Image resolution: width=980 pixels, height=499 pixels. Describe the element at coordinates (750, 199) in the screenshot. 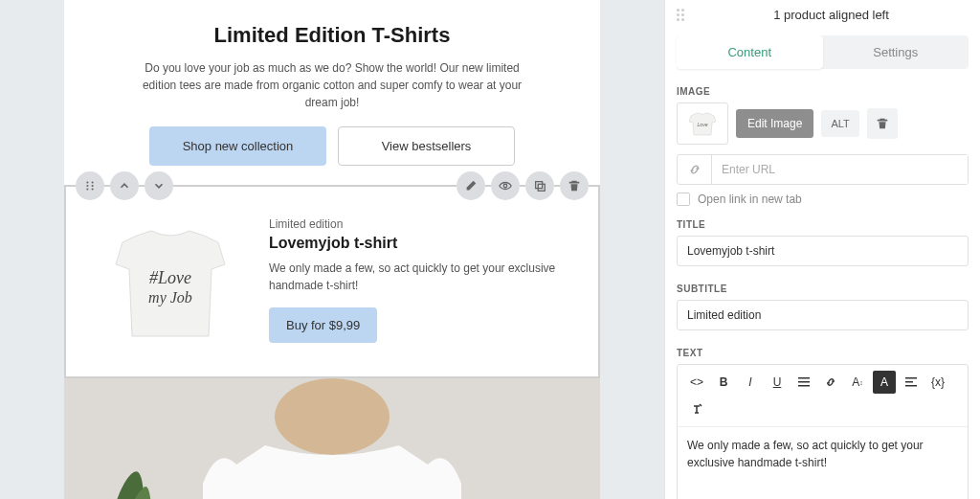

I see `new-tab-label: Open link in new tab` at that location.